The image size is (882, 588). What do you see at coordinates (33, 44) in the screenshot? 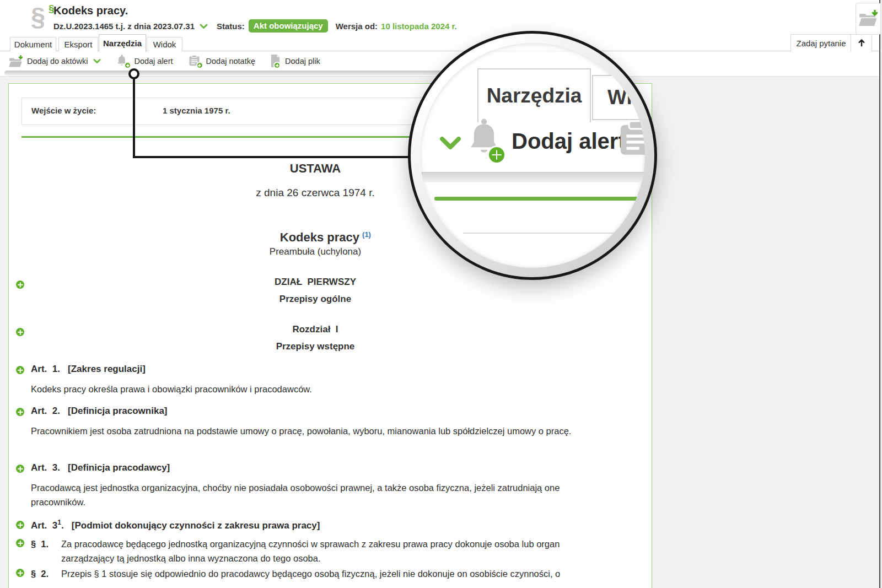
I see `tab-dokument: Dokument` at bounding box center [33, 44].